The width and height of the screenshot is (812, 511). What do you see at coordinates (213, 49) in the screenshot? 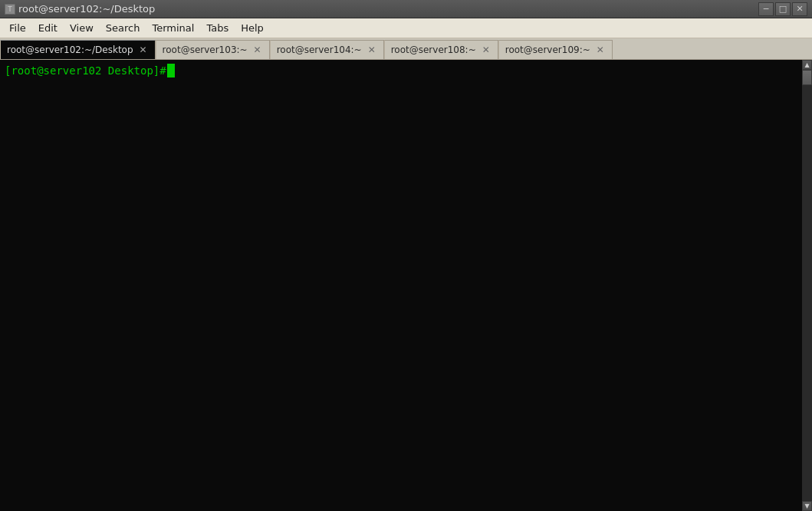
I see `tab-tab2: root@server103:~✕` at bounding box center [213, 49].